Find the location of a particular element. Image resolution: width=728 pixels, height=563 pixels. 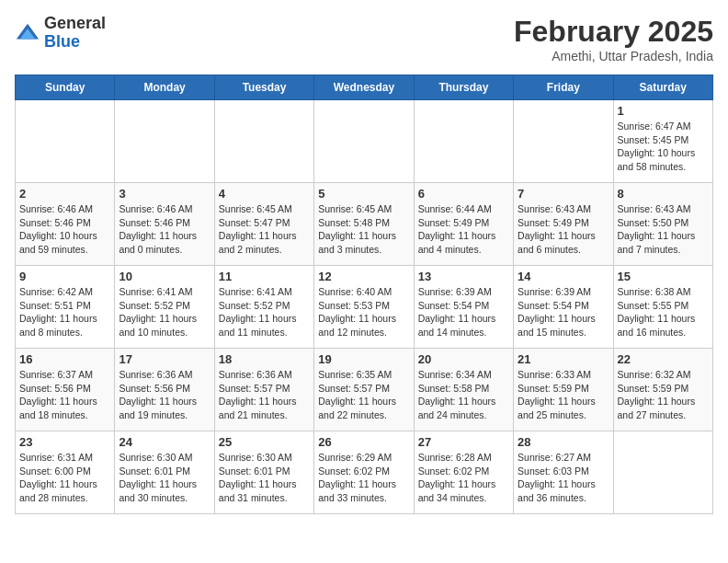

day-number: 2 is located at coordinates (64, 193).